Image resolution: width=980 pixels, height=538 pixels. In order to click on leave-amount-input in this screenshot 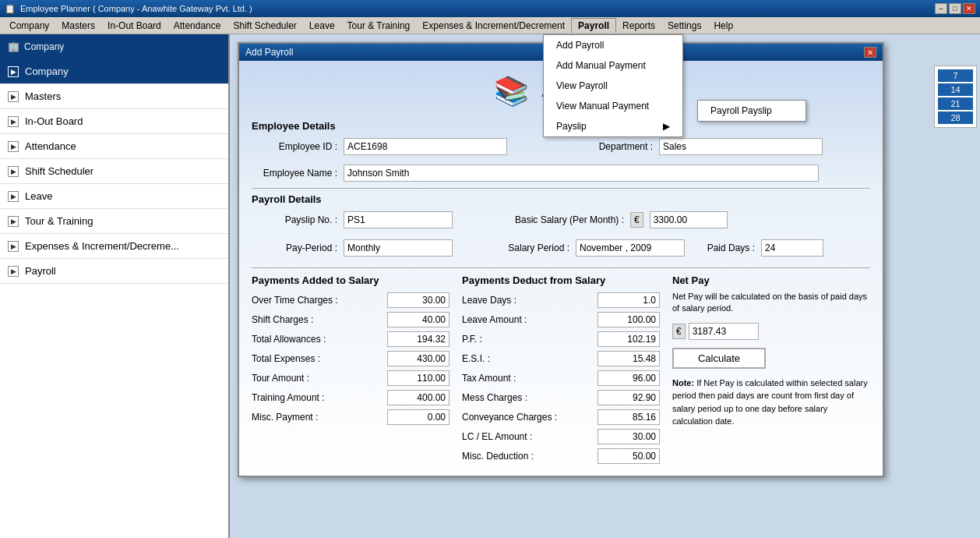, I will do `click(629, 320)`.